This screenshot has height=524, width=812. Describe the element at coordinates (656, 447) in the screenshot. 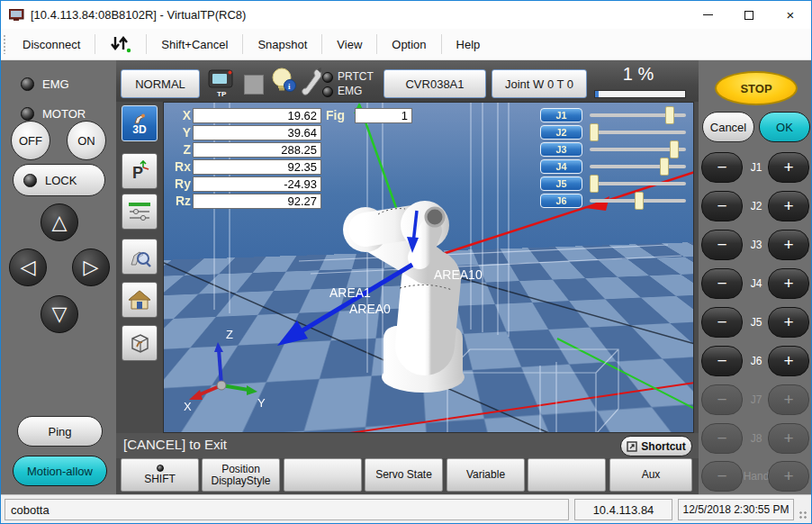

I see `shortcut-button: Shortcut` at that location.